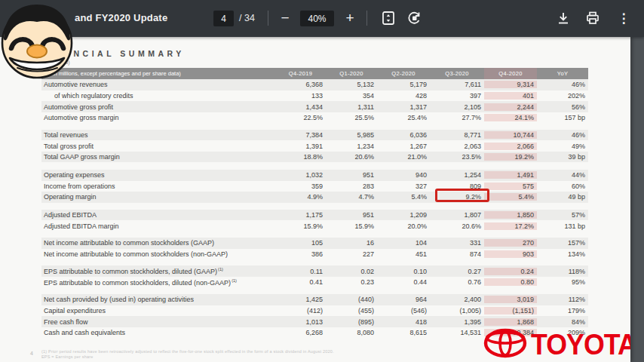 This screenshot has width=644, height=362. Describe the element at coordinates (511, 157) in the screenshot. I see `cell-value: 19.2%` at that location.